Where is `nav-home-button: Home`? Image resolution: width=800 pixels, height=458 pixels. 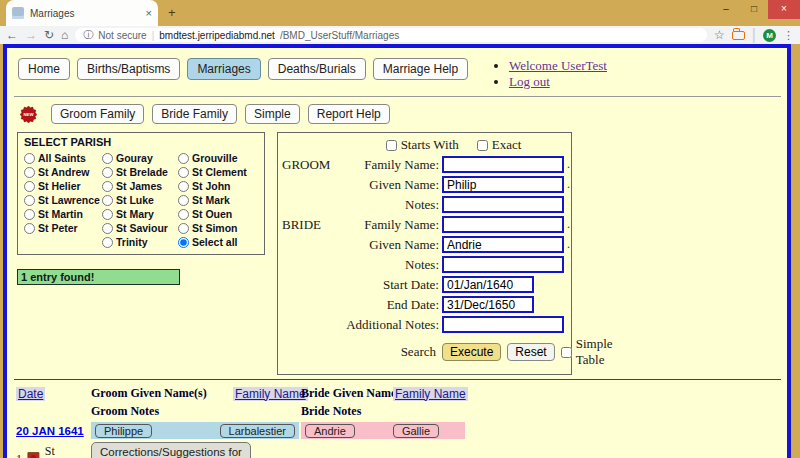 nav-home-button: Home is located at coordinates (44, 69).